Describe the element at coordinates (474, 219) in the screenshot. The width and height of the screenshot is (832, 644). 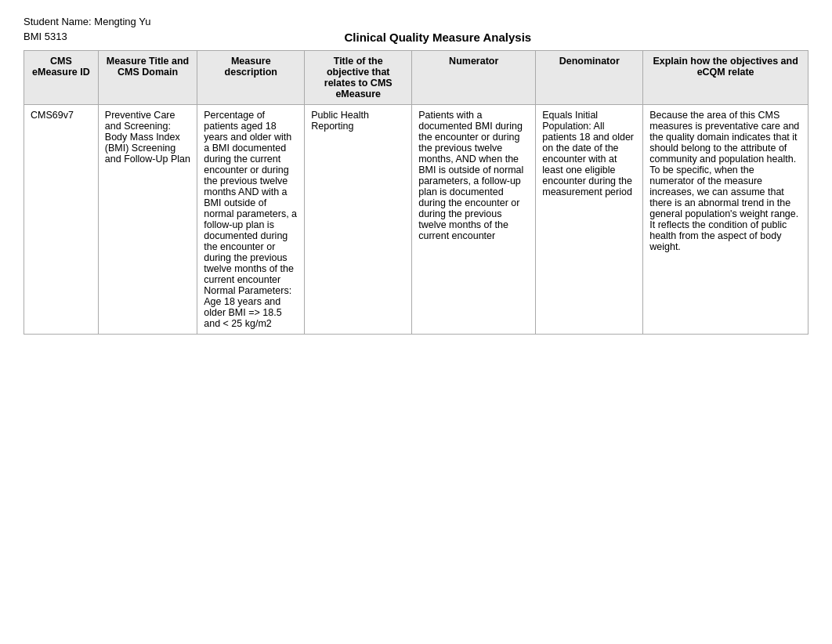
I see `cell-numerator: Patients with a documented BMI during th…` at that location.